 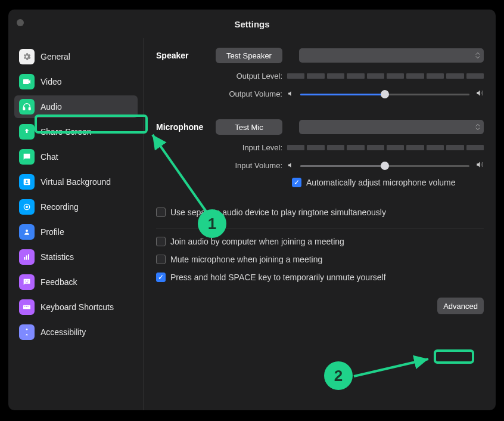 I want to click on window-controls, so click(x=20, y=23).